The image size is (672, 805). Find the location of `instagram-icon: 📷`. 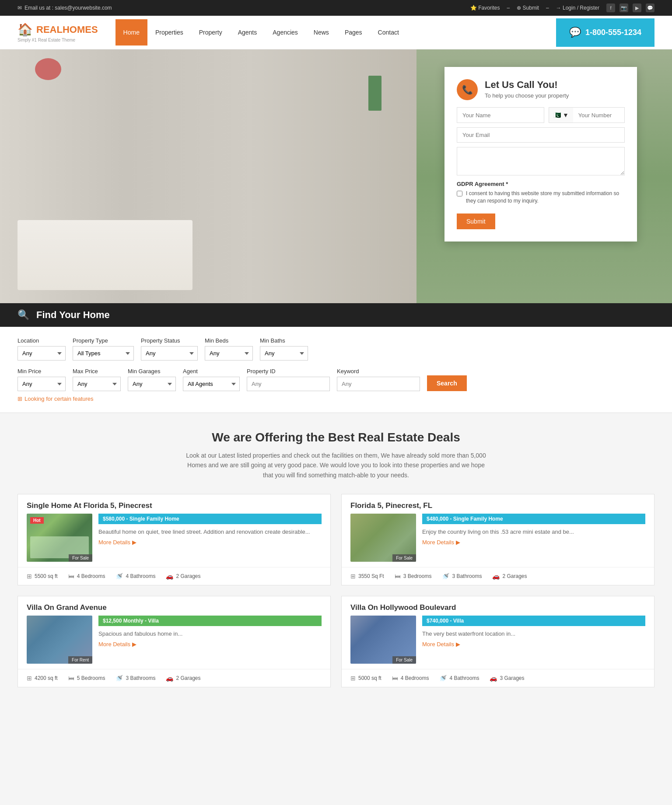

instagram-icon: 📷 is located at coordinates (624, 8).